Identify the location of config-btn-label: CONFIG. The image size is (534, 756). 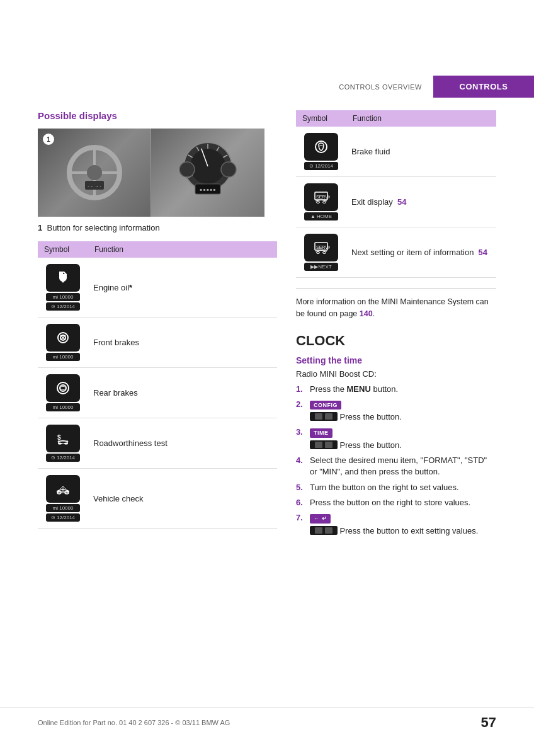
(326, 406).